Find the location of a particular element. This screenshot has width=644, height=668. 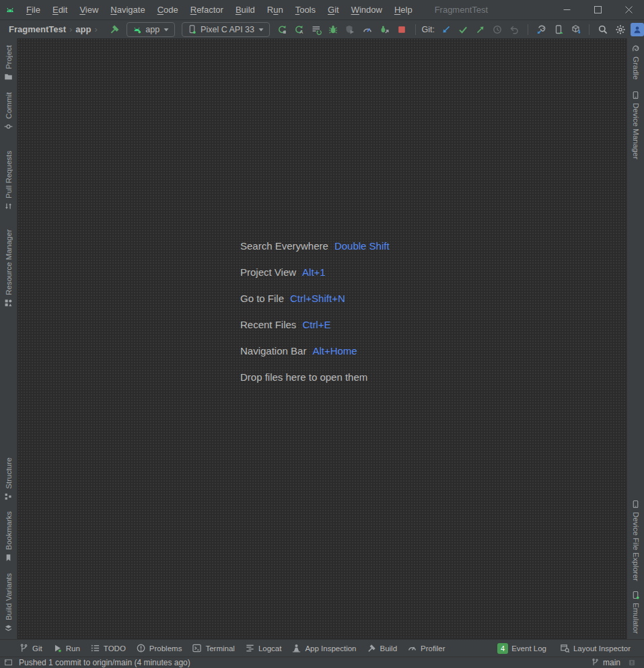

close-button is located at coordinates (629, 9).